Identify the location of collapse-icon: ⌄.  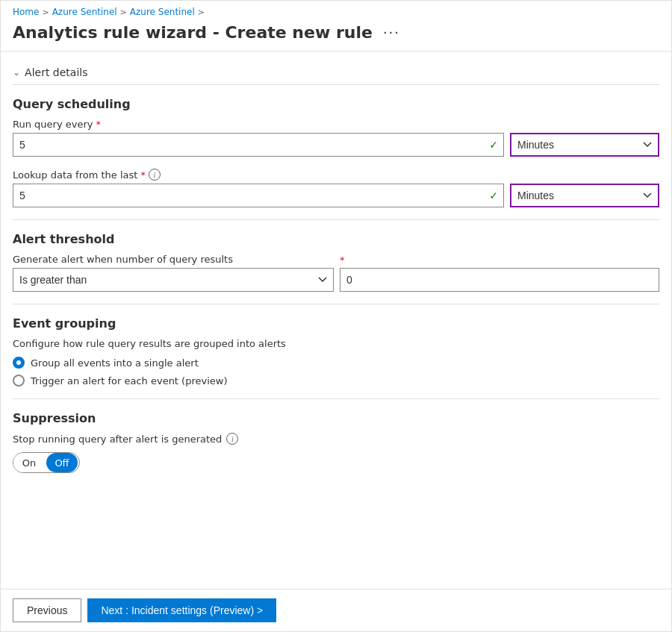
(16, 72).